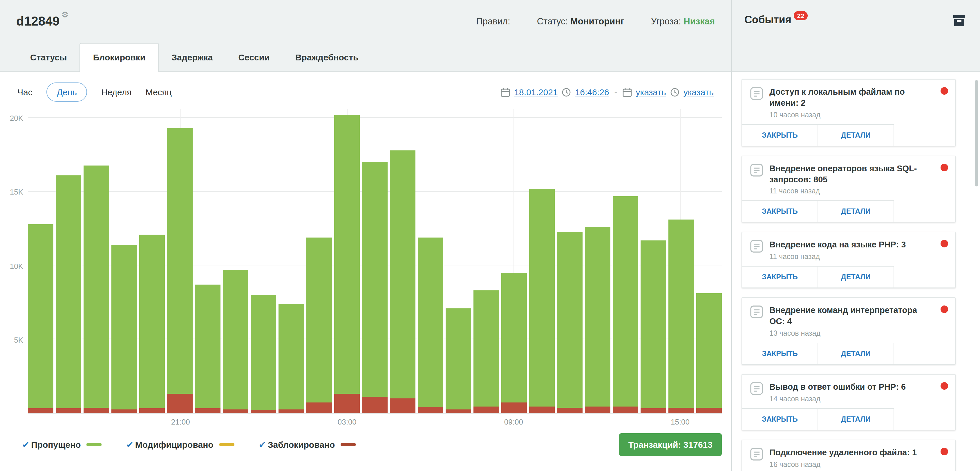 This screenshot has height=471, width=980. I want to click on period-option-2: День, so click(67, 92).